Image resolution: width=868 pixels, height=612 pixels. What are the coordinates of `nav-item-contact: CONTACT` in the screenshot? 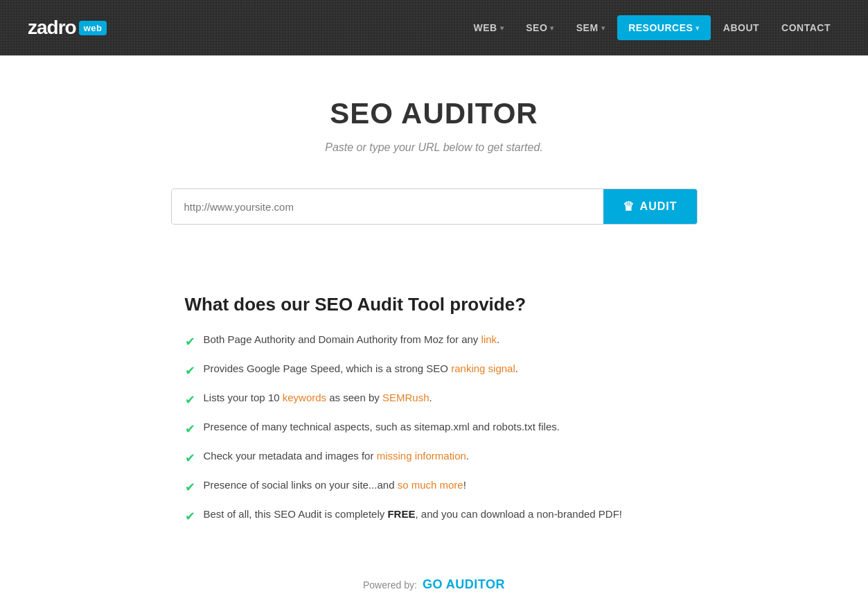 It's located at (806, 28).